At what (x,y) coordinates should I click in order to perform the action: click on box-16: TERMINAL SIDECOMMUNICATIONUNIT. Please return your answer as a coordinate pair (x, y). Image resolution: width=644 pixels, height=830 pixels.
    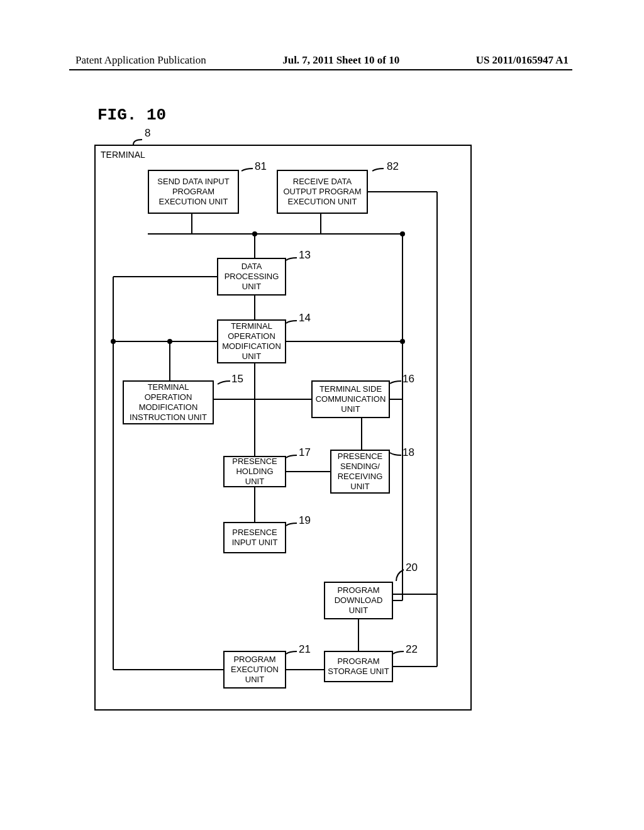
    Looking at the image, I should click on (351, 399).